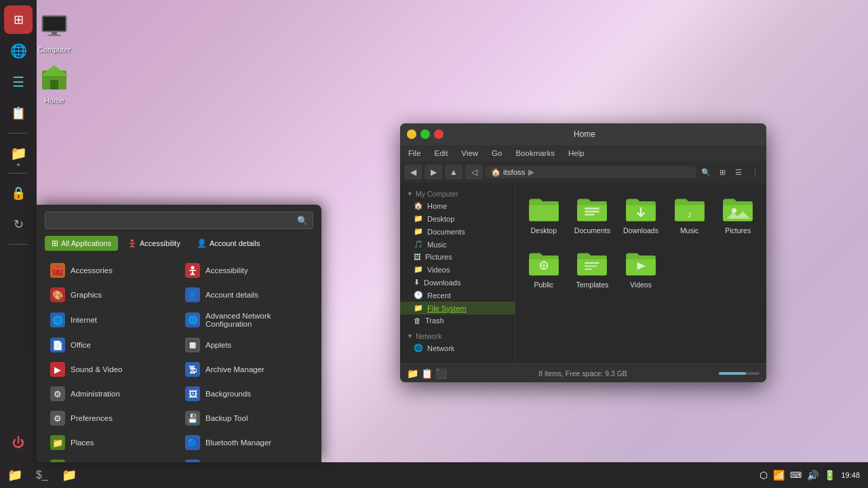 The width and height of the screenshot is (868, 488). Describe the element at coordinates (247, 459) in the screenshot. I see `app-item-calculator: 🖩 Calculator` at that location.